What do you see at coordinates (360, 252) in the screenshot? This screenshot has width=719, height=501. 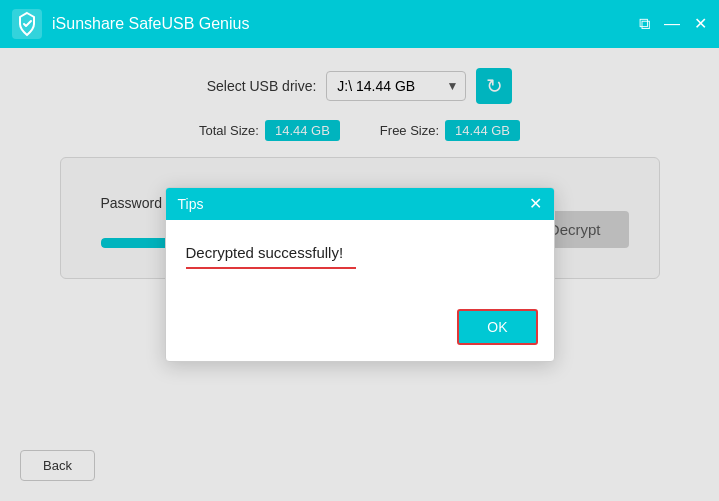 I see `dialog-message: Decrypted successfully!` at bounding box center [360, 252].